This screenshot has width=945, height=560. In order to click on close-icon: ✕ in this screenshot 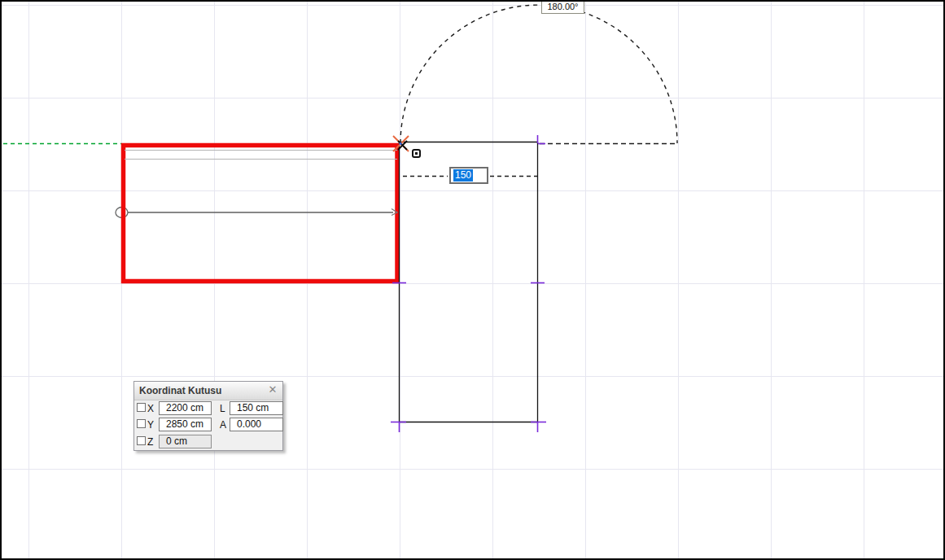, I will do `click(273, 390)`.